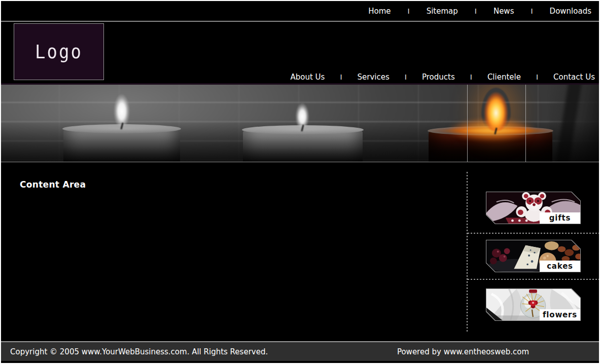  Describe the element at coordinates (504, 77) in the screenshot. I see `nav-clientele: Clientele` at that location.